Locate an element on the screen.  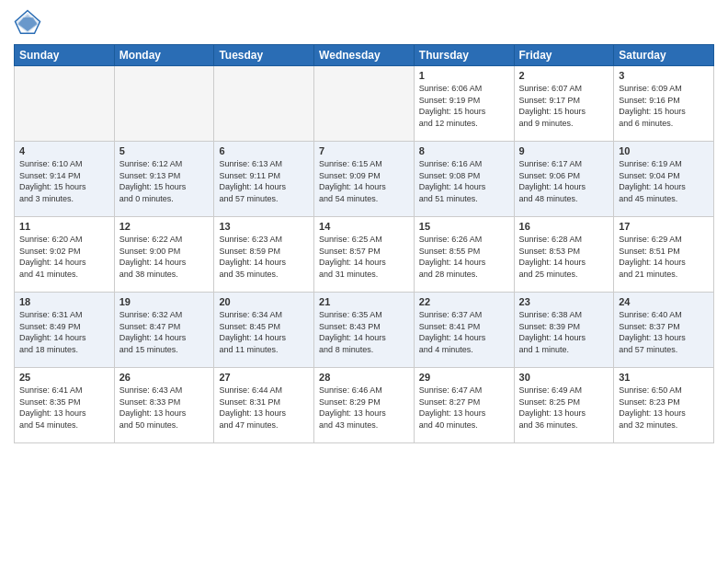
day-info: Sunrise: 6:46 AM Sunset: 8:29 PM Dayligh… is located at coordinates (364, 408).